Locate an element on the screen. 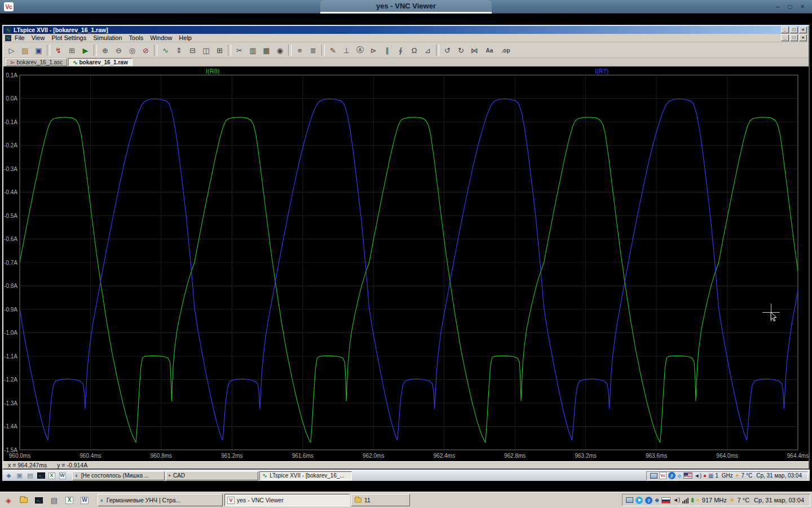 The width and height of the screenshot is (812, 508). zoom-out-button: ⊖ is located at coordinates (118, 51).